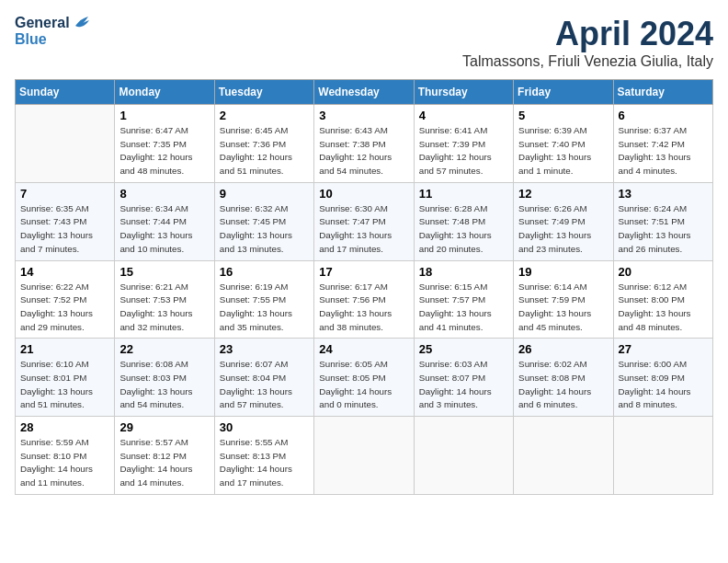 This screenshot has height=563, width=728. What do you see at coordinates (364, 377) in the screenshot?
I see `calendar-week-row: 21Sunrise: 6:10 AMSunset: 8:01 PMDayligh…` at bounding box center [364, 377].